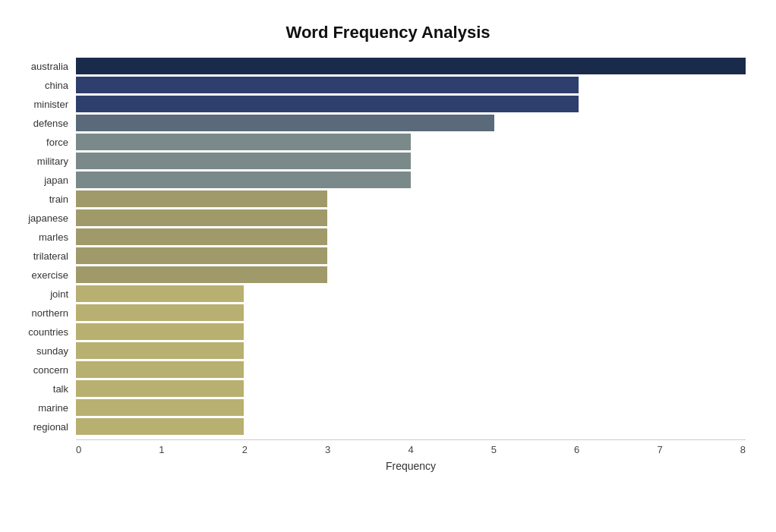 The image size is (776, 532). Describe the element at coordinates (411, 275) in the screenshot. I see `bar-row: exercise` at that location.